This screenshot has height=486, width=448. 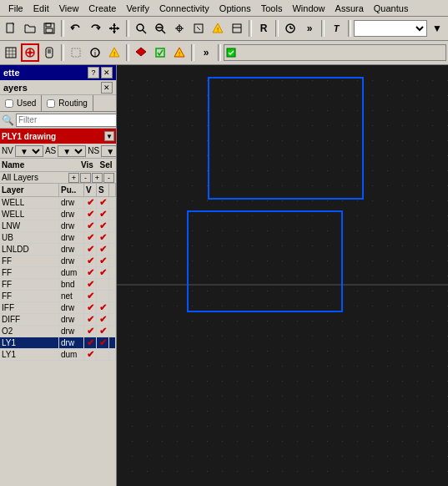 What do you see at coordinates (49, 28) in the screenshot?
I see `save-button` at bounding box center [49, 28].